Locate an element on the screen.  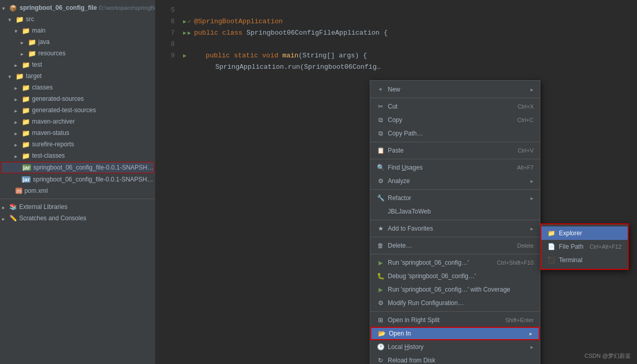
tree-item-maven-status: 📁 maven-status is located at coordinates (78, 133).